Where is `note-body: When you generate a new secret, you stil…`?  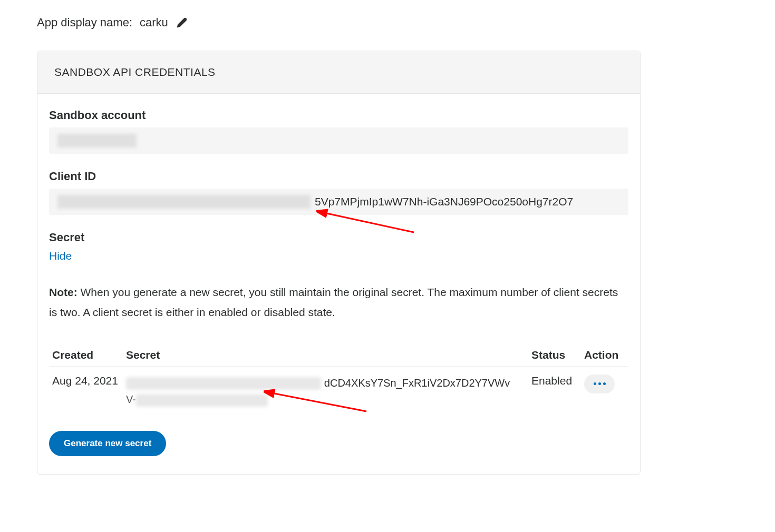
note-body: When you generate a new secret, you stil… is located at coordinates (333, 302).